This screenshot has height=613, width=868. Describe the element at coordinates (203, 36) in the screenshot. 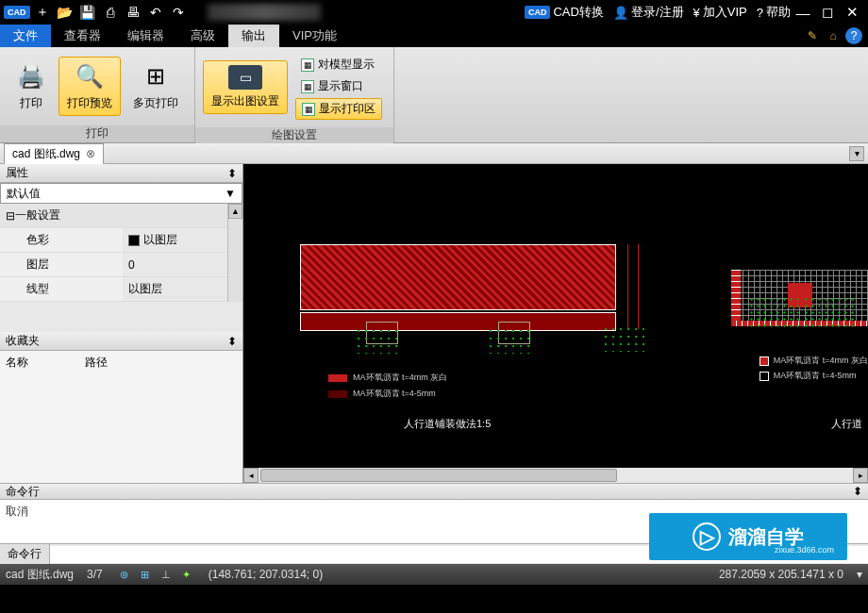

I see `tab-advanced: 高级` at that location.